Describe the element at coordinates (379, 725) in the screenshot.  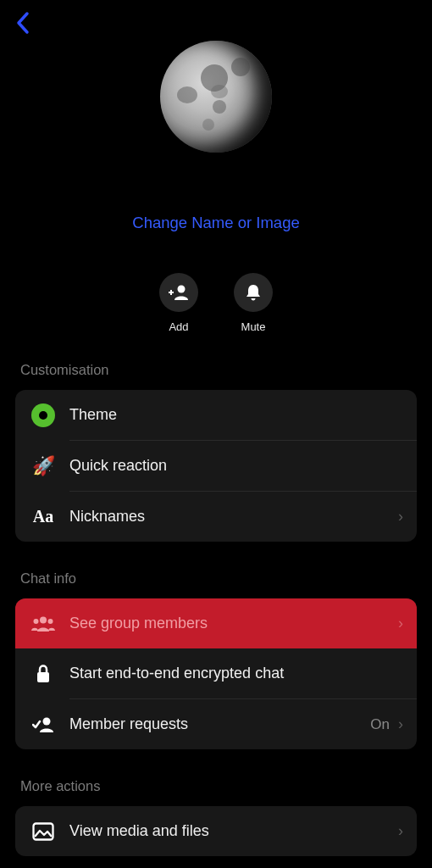
I see `member-requests-value: On` at that location.